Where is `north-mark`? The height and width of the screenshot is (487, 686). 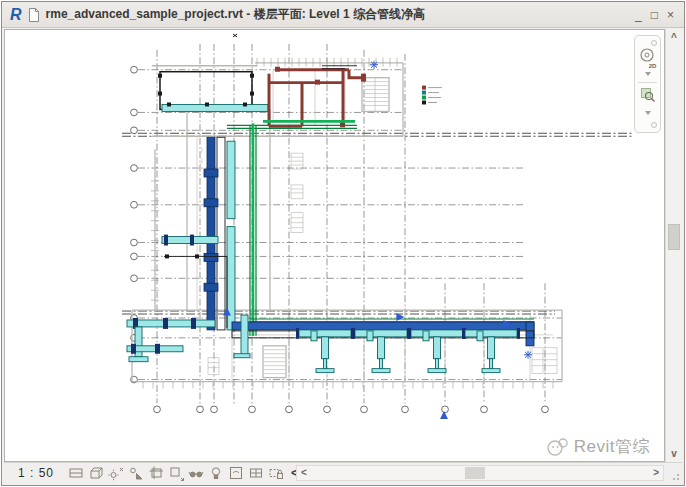
north-mark is located at coordinates (235, 36).